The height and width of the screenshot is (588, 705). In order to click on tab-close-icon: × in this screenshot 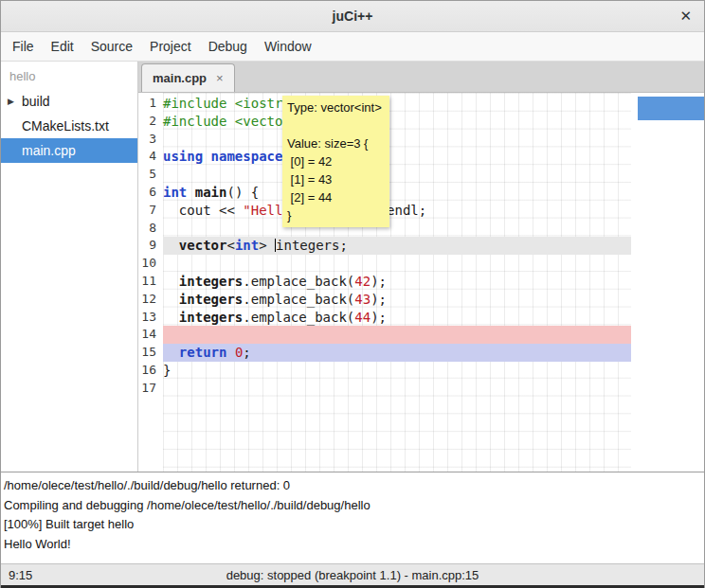, I will do `click(220, 78)`.